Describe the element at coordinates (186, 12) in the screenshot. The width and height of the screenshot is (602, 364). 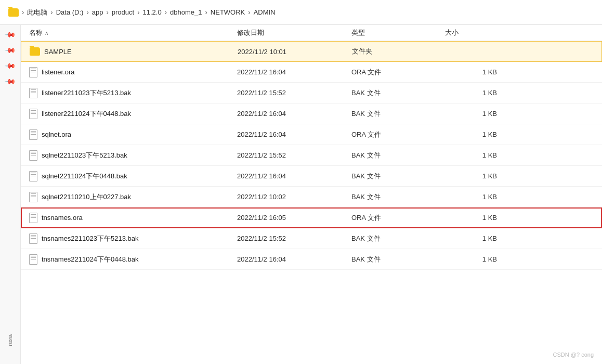
I see `addr-part-5: dbhome_1` at that location.